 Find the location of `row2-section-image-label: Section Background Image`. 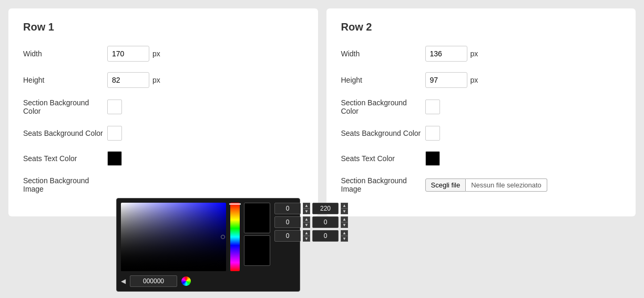

row2-section-image-label: Section Background Image is located at coordinates (383, 185).